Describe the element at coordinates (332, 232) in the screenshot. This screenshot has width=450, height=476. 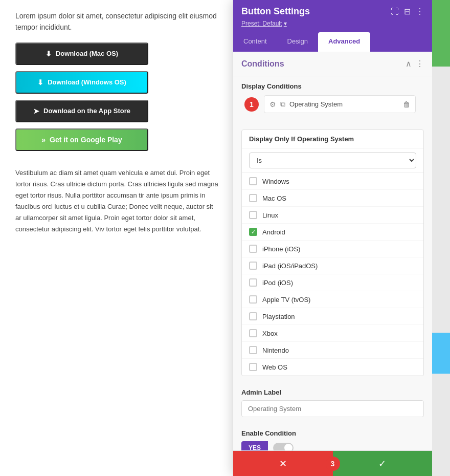
I see `os-item-android: ✓ Android` at that location.